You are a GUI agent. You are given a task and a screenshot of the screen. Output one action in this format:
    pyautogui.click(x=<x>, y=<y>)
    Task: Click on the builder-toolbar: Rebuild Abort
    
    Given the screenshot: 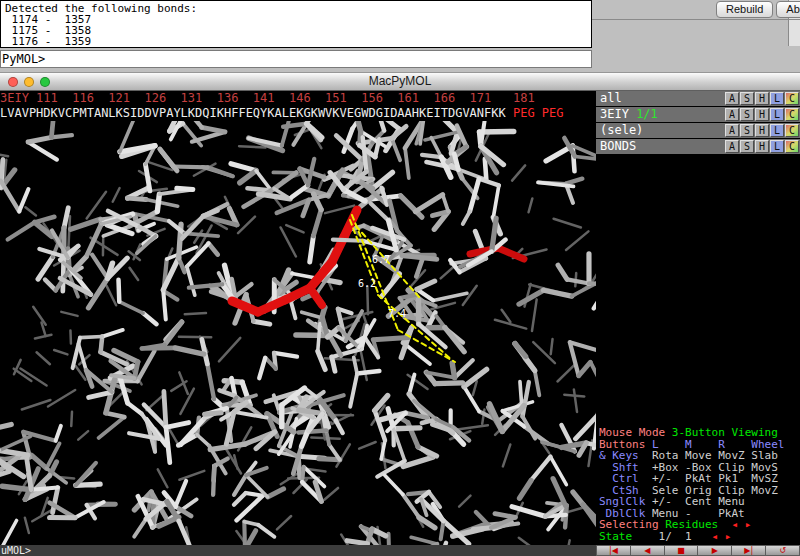 What is the action you would take?
    pyautogui.click(x=758, y=10)
    